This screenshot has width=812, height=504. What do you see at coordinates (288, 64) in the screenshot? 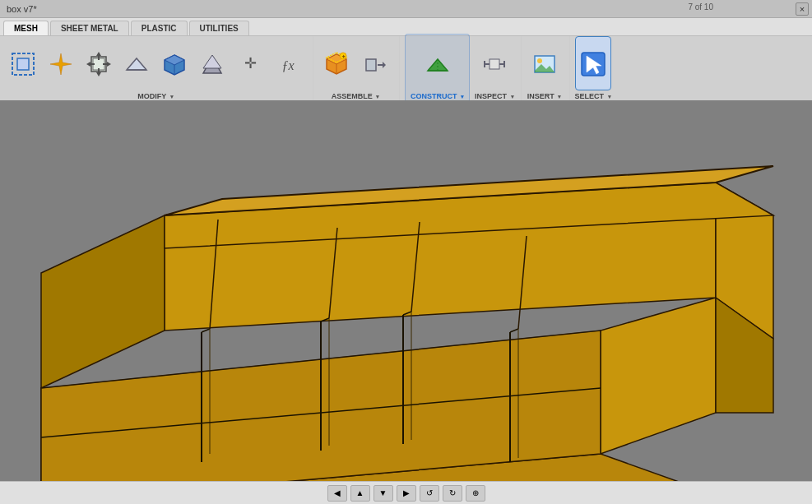
I see `formula-icon: ƒx` at bounding box center [288, 64].